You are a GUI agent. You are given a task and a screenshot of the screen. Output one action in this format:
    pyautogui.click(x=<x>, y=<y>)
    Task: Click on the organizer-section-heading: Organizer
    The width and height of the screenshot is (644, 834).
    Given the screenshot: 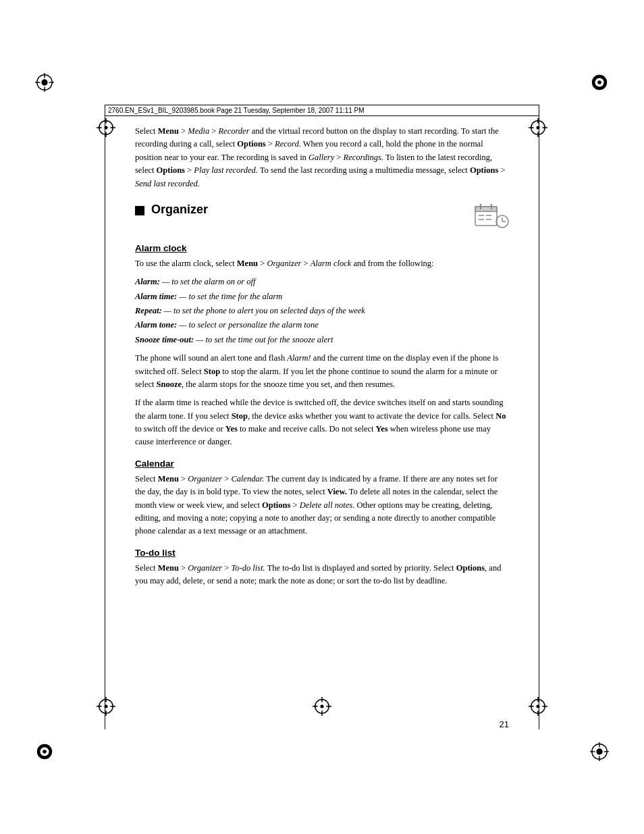 What is the action you would take?
    pyautogui.click(x=322, y=218)
    